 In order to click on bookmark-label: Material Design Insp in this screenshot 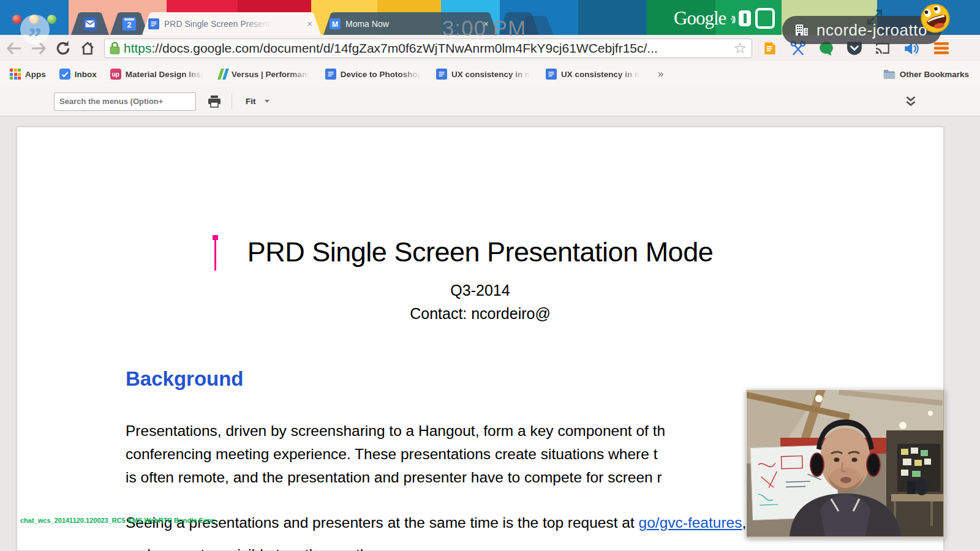, I will do `click(165, 75)`.